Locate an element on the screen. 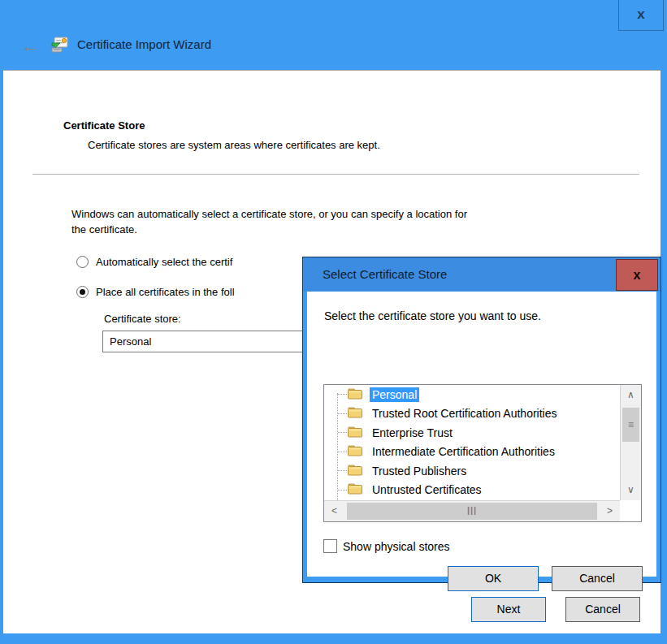 Image resolution: width=667 pixels, height=644 pixels. tree-item: Enterprise Trust is located at coordinates (472, 433).